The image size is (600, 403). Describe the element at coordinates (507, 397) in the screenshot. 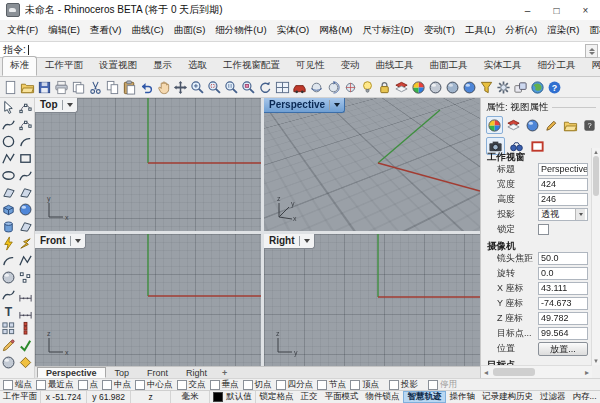

I see `status-toggle-6: 记录建构历史` at that location.